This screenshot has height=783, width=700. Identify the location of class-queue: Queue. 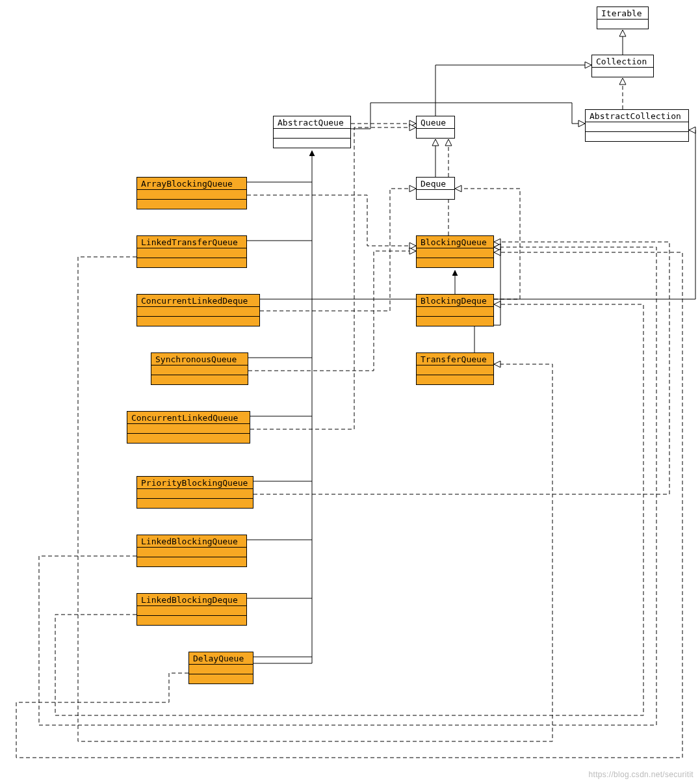
(435, 127).